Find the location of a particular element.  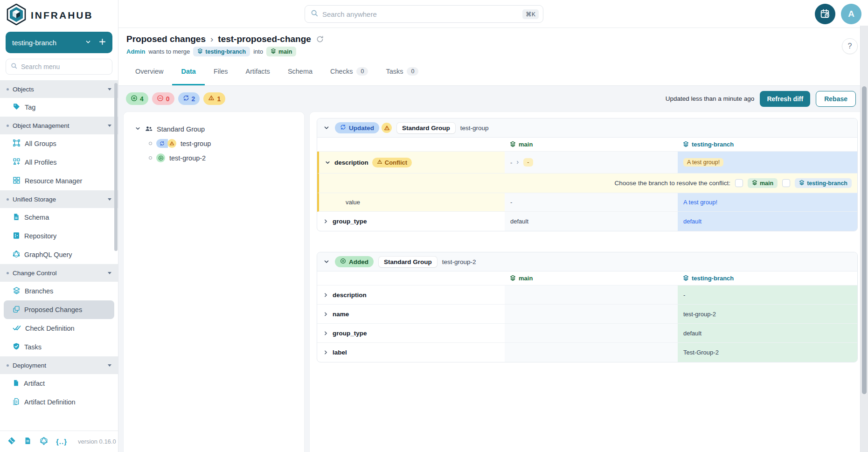

tab-label: Files is located at coordinates (221, 71).